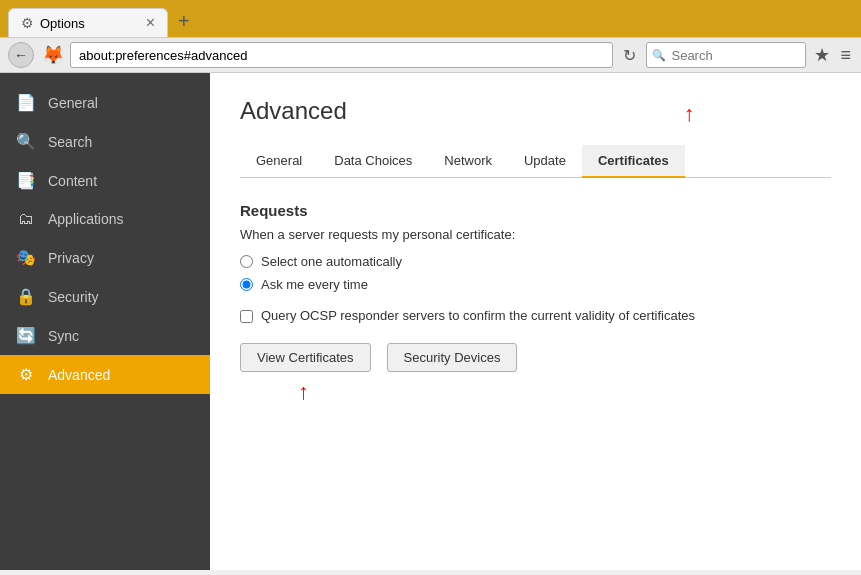  Describe the element at coordinates (468, 162) in the screenshot. I see `tab-network: Network` at that location.